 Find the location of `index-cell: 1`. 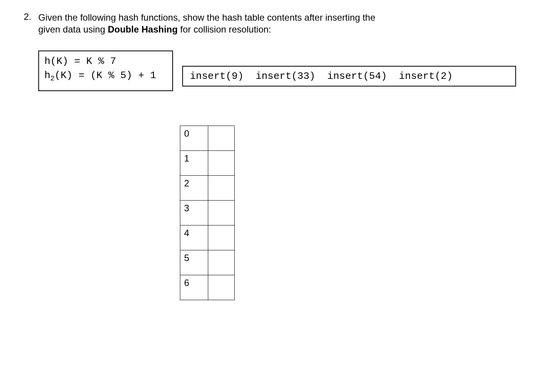

index-cell: 1 is located at coordinates (194, 163).